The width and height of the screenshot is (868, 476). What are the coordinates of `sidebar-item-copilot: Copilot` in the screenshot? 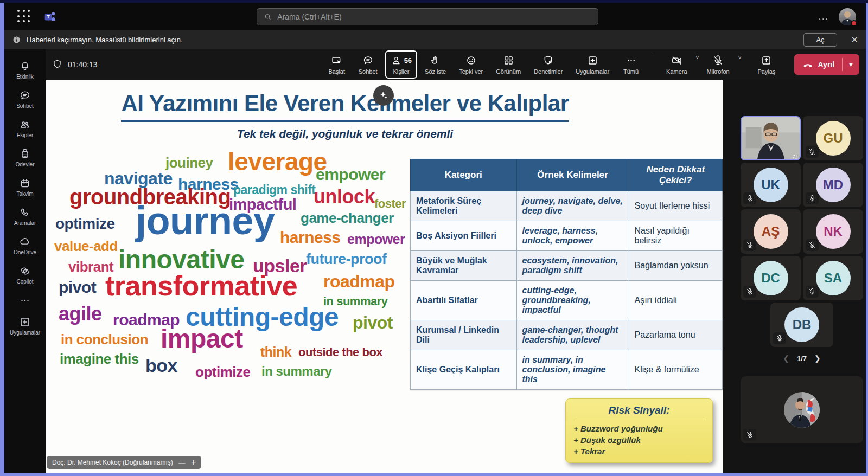 It's located at (25, 275).